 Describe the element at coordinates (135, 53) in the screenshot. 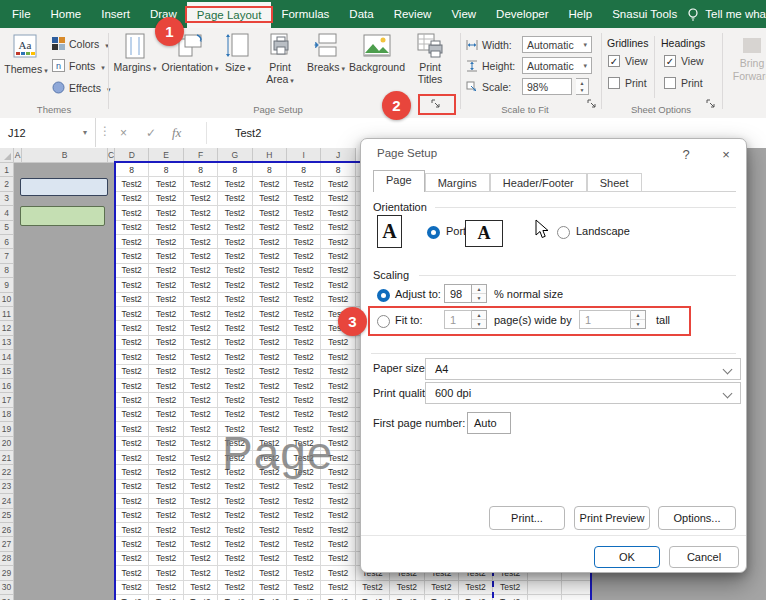

I see `margins-button: Margins` at that location.